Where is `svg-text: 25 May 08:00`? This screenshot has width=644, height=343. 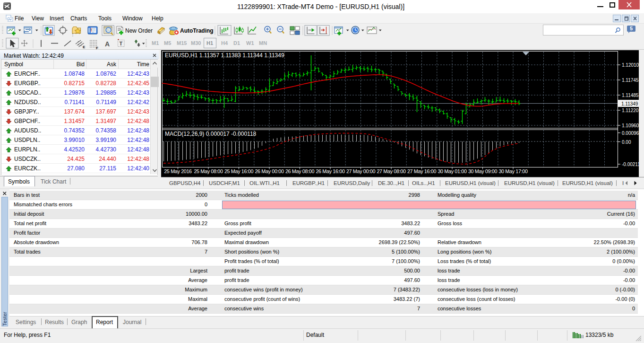 svg-text: 25 May 08:00 is located at coordinates (208, 171).